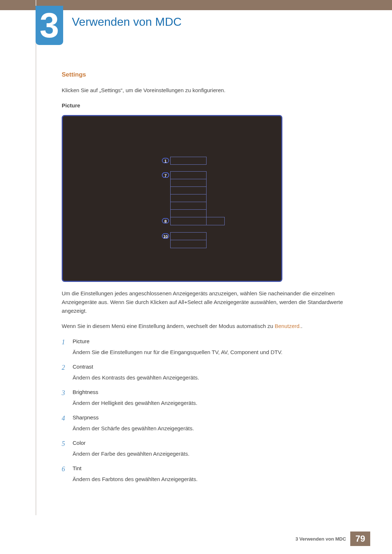 The height and width of the screenshot is (554, 392). Describe the element at coordinates (67, 424) in the screenshot. I see `list-number: 4` at that location.